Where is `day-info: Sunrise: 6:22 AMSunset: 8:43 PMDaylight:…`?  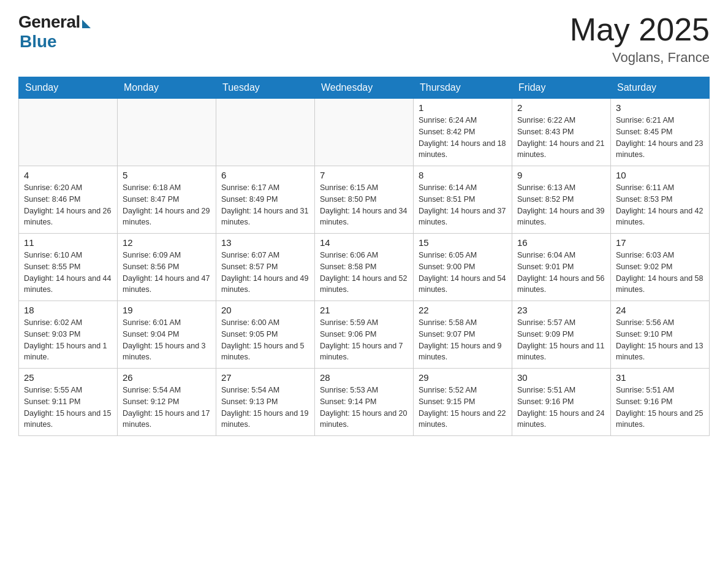 day-info: Sunrise: 6:22 AMSunset: 8:43 PMDaylight:… is located at coordinates (561, 137).